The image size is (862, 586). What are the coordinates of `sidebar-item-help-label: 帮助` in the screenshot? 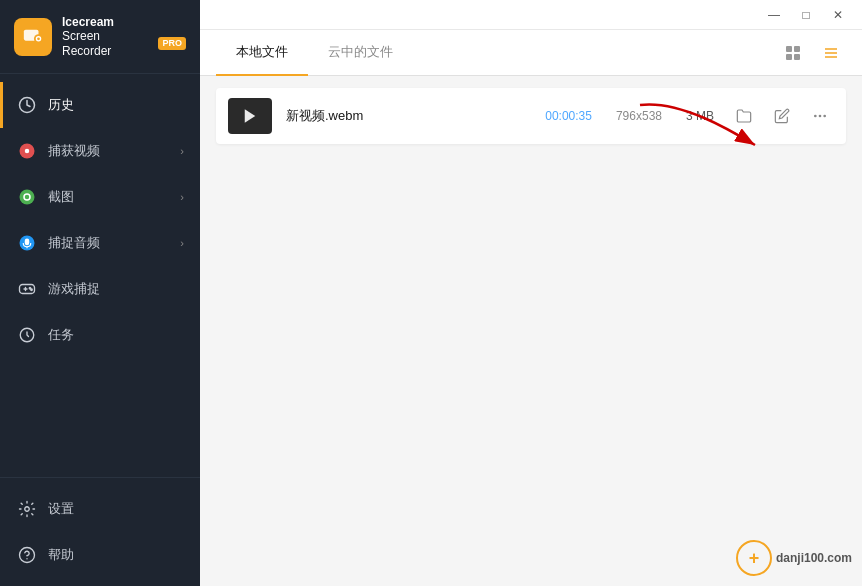 It's located at (61, 555).